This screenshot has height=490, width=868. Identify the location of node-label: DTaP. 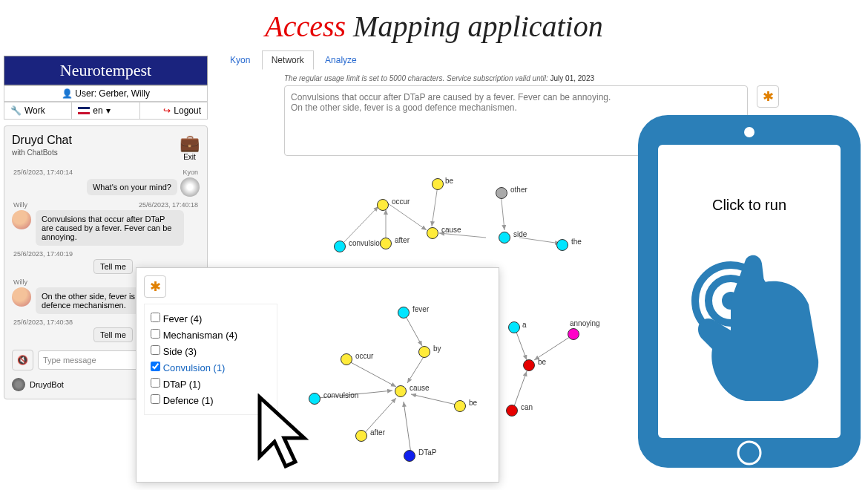
(427, 453).